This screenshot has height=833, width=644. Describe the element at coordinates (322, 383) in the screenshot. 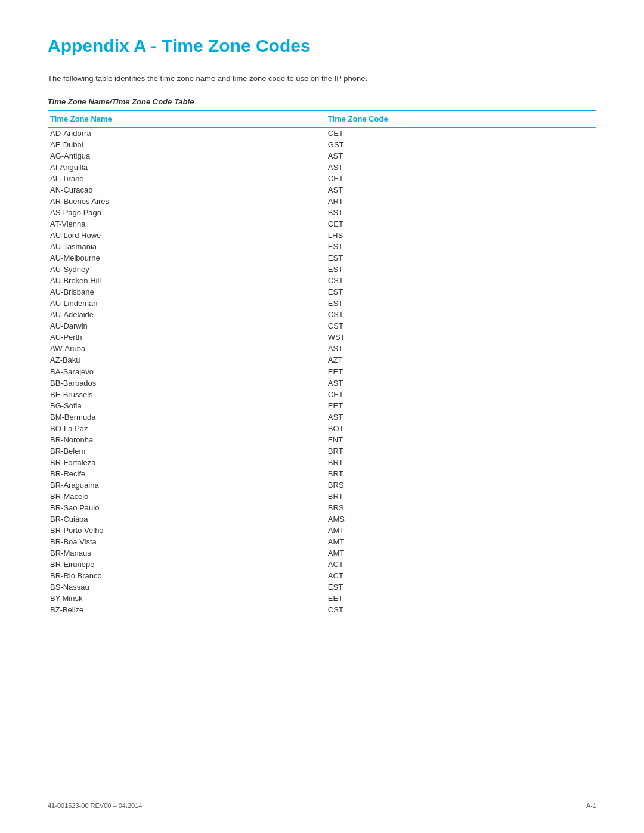

I see `table-row: BB-BarbadosAST` at that location.